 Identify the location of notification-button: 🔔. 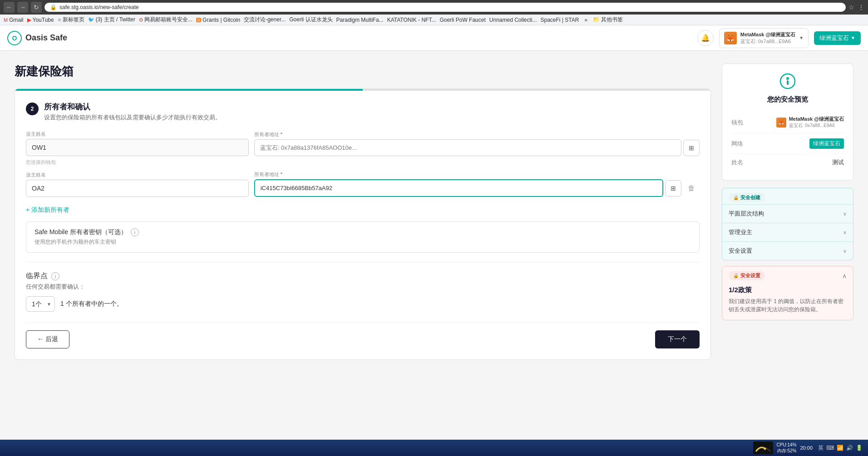
(705, 38).